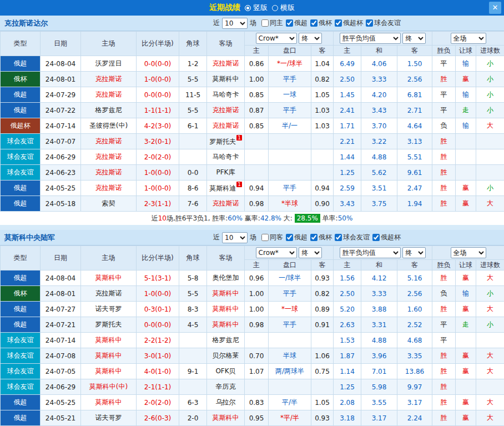  What do you see at coordinates (226, 173) in the screenshot?
I see `away-team: PFK库` at bounding box center [226, 173].